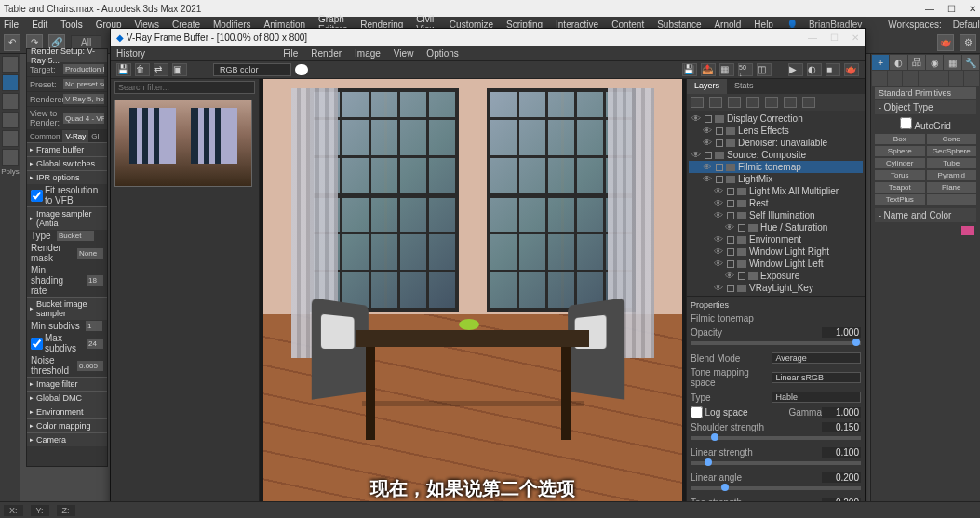 The image size is (980, 518). Describe the element at coordinates (95, 281) in the screenshot. I see `minshading-value: 18` at that location.